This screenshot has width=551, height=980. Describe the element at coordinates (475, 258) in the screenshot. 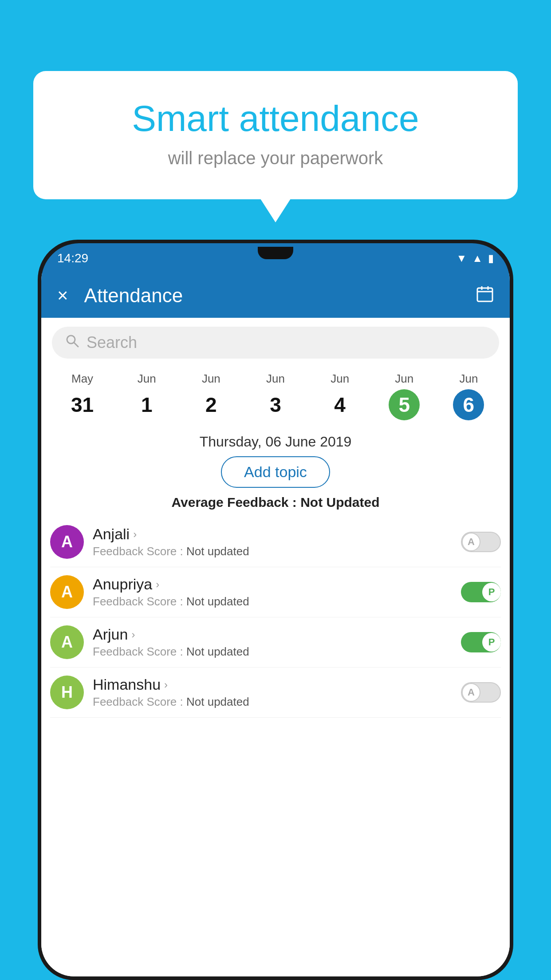

I see `status-icons: ▼ ▲ ▮` at that location.